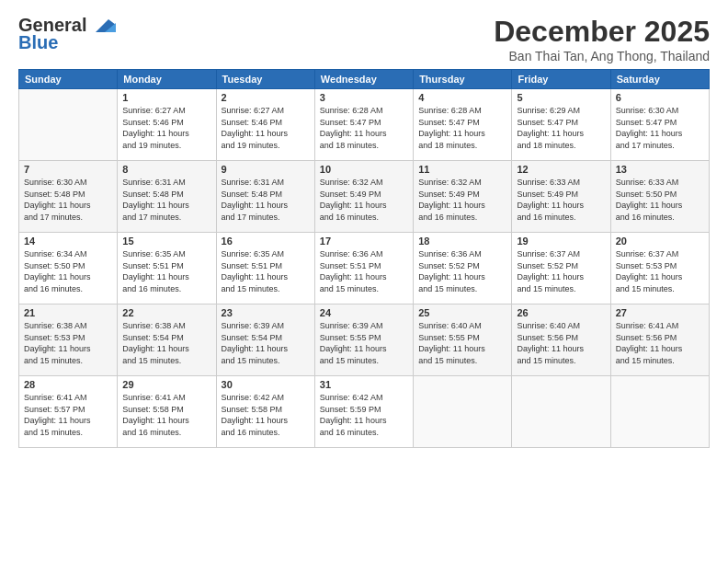  I want to click on day-info: Sunrise: 6:39 AM Sunset: 5:55 PM Dayligh…, so click(364, 343).